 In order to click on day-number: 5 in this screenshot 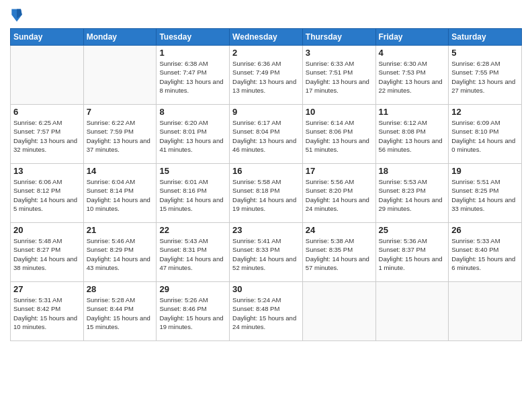, I will do `click(485, 52)`.